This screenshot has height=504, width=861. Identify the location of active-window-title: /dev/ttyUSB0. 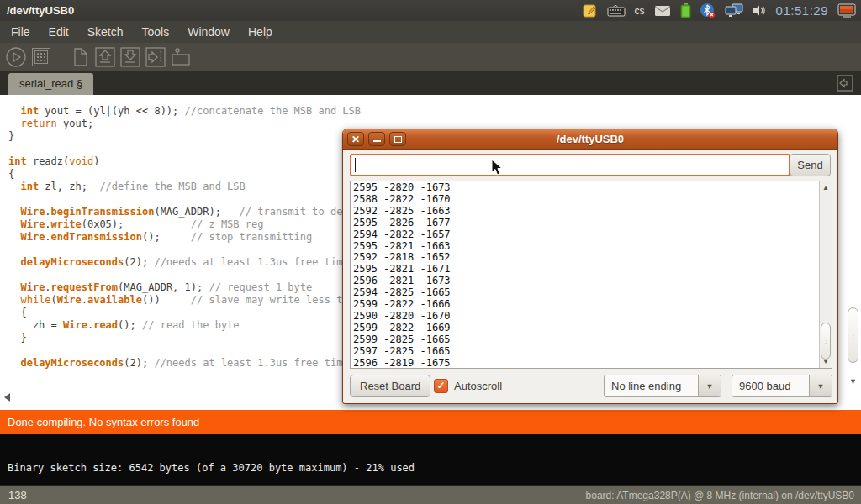
(37, 10).